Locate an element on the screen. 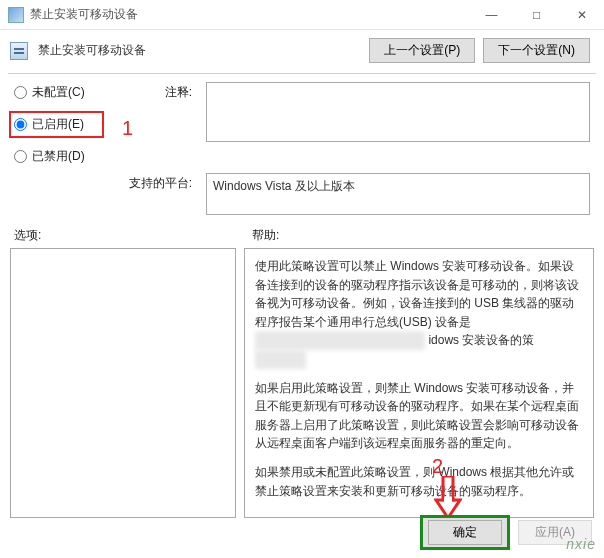 This screenshot has width=604, height=558. help-paragraph-1: 使用此策略设置可以禁止 Windows 安装可移动设备。如果设备连接到的设备的驱… is located at coordinates (419, 313).